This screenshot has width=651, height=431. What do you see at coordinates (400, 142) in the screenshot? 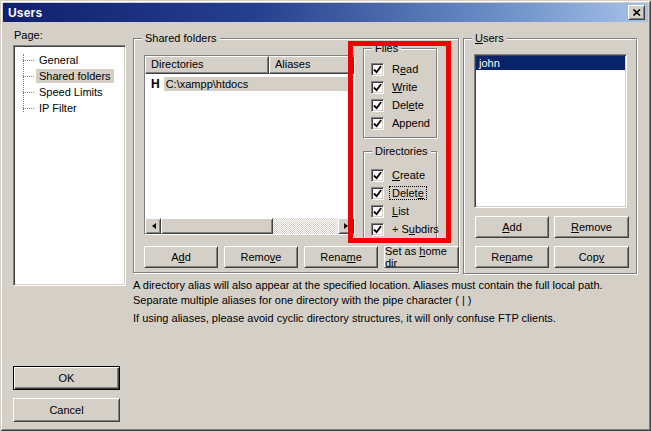
I see `red-highlight-annotation` at bounding box center [400, 142].